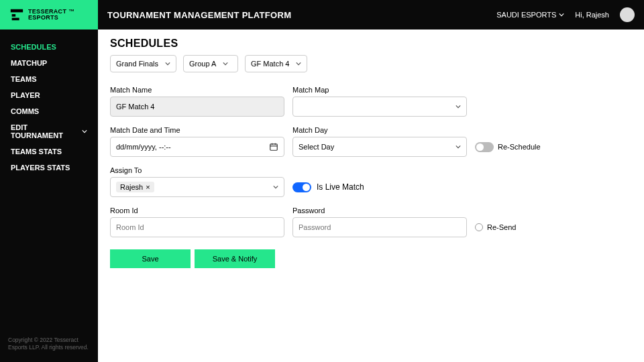 This screenshot has width=644, height=362. I want to click on reschedule-toggle: Re-Schedule, so click(529, 147).